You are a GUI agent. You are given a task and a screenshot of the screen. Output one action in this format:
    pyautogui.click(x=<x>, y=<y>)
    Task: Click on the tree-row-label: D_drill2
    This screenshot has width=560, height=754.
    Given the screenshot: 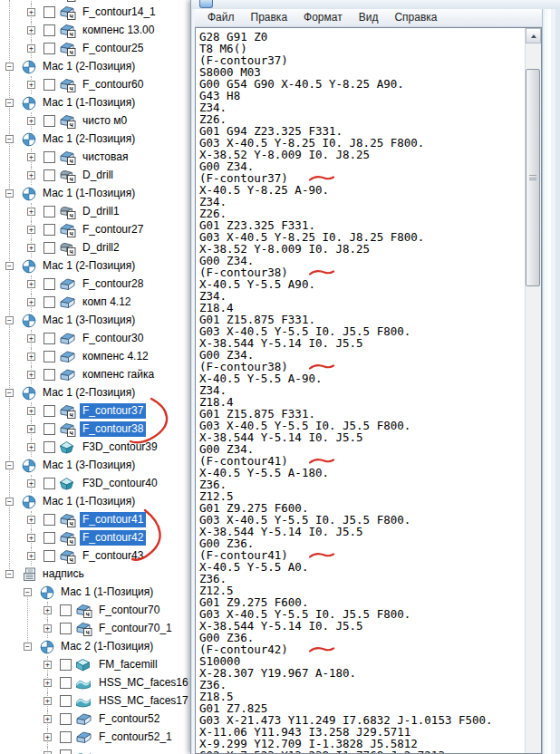 What is the action you would take?
    pyautogui.click(x=101, y=248)
    